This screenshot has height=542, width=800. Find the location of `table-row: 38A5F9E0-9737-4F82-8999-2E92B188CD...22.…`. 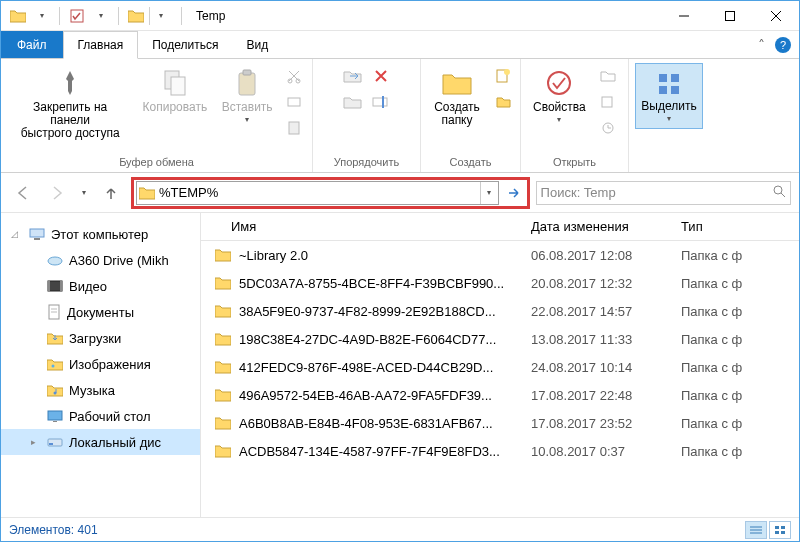

table-row: 38A5F9E0-9737-4F82-8999-2E92B188CD...22.… is located at coordinates (500, 311).